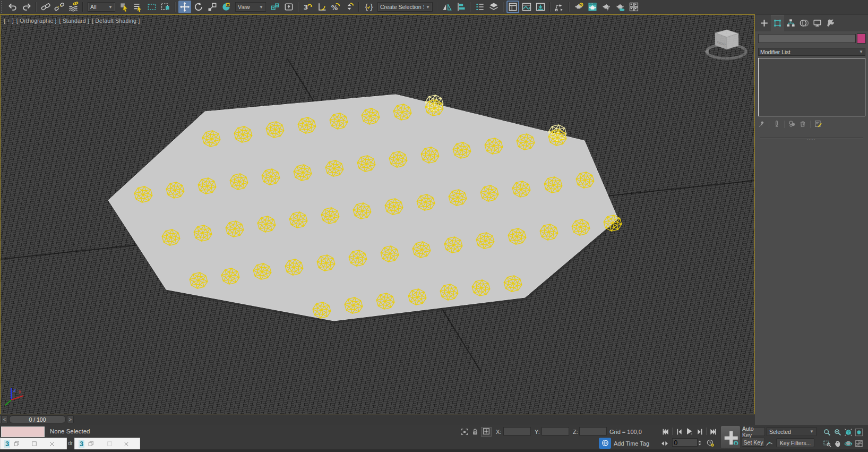 Image resolution: width=868 pixels, height=452 pixels. I want to click on set-keys-button, so click(731, 437).